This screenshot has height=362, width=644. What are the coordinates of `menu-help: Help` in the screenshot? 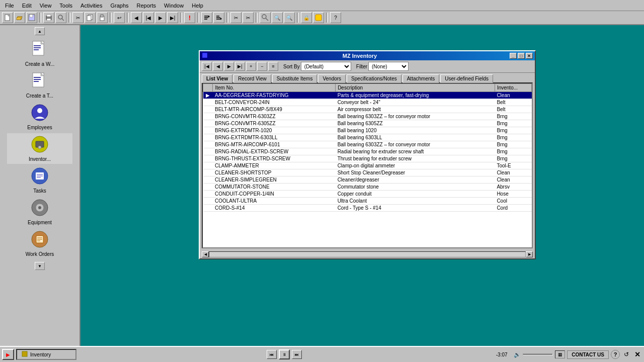 It's located at (197, 6).